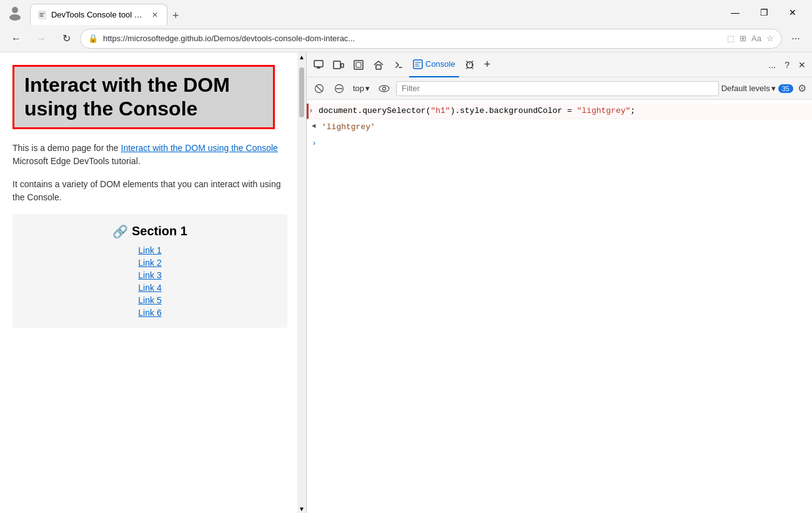 The width and height of the screenshot is (812, 513). Describe the element at coordinates (150, 263) in the screenshot. I see `link-2: Link 2` at that location.